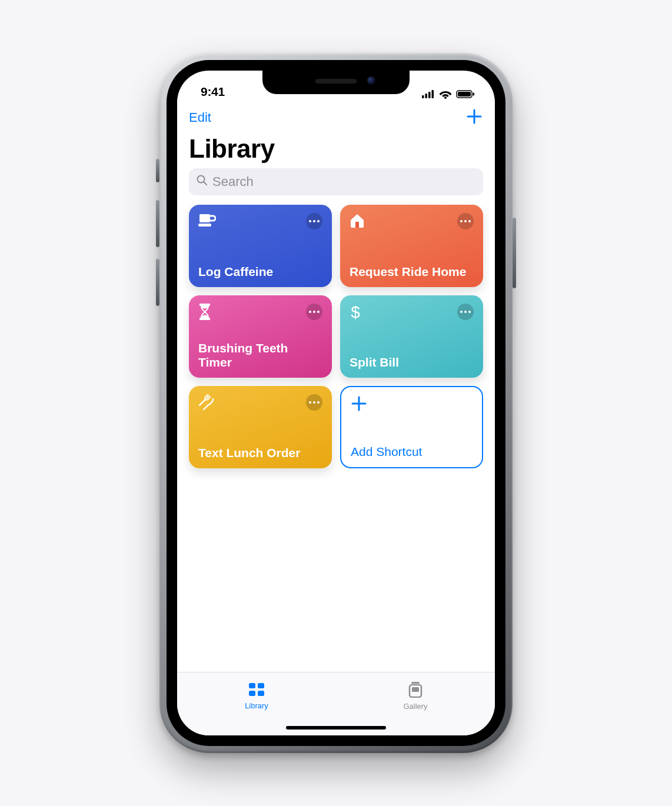 Image resolution: width=672 pixels, height=806 pixels. What do you see at coordinates (415, 695) in the screenshot?
I see `tab-gallery: Gallery` at bounding box center [415, 695].